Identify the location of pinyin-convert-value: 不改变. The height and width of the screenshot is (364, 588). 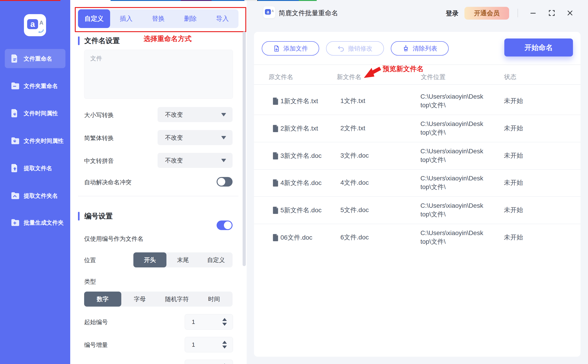
(193, 160).